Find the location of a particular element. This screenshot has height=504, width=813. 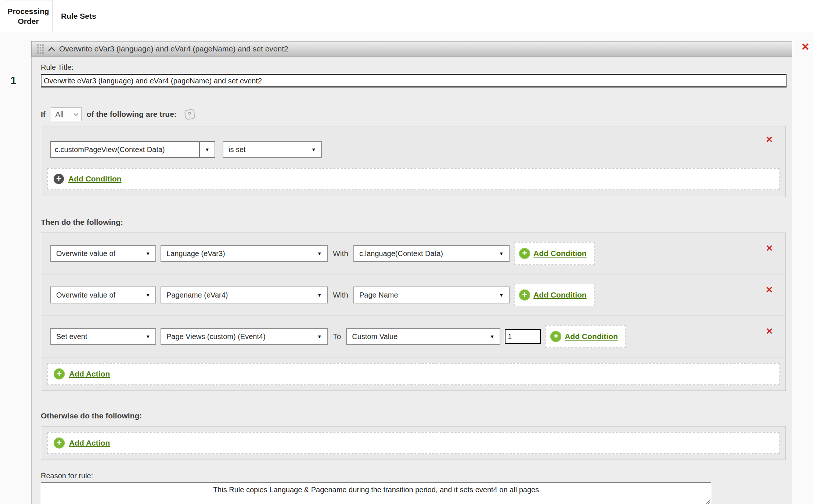

help-icon: ? is located at coordinates (190, 114).